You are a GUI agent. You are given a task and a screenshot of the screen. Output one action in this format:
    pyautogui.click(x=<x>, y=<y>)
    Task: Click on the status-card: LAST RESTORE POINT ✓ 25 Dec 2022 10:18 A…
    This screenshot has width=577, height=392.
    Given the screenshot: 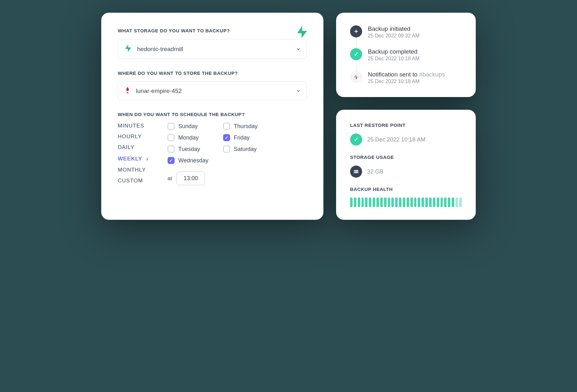 What is the action you would take?
    pyautogui.click(x=406, y=165)
    